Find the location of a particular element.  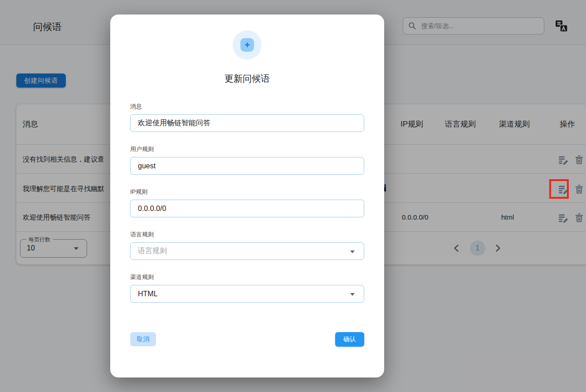

dialog-title: 更新问候语 is located at coordinates (247, 79).